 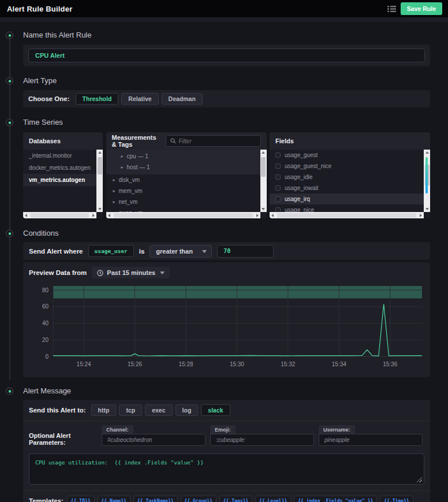 I want to click on measurement-item: ▸mem_vm, so click(x=184, y=191).